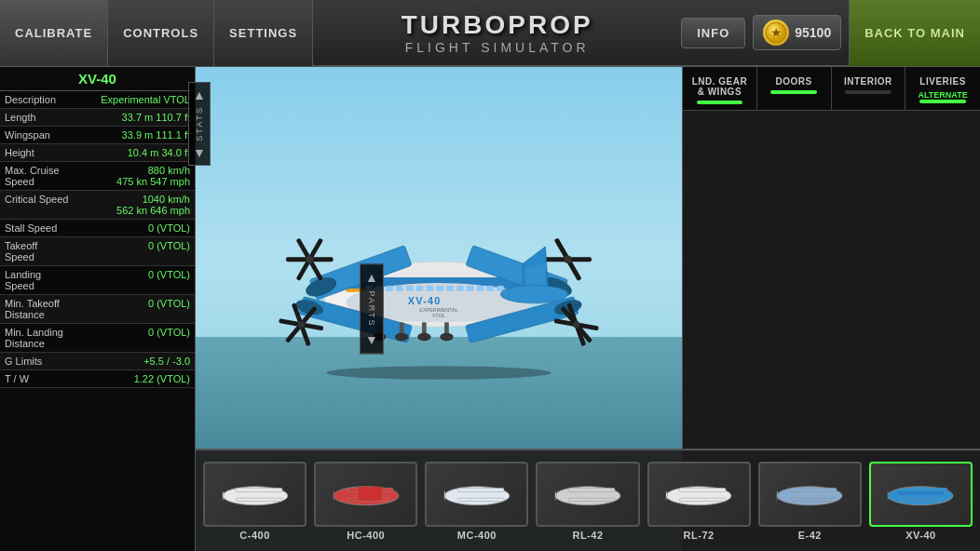 Image resolution: width=980 pixels, height=551 pixels. I want to click on parts-indicator, so click(868, 92).